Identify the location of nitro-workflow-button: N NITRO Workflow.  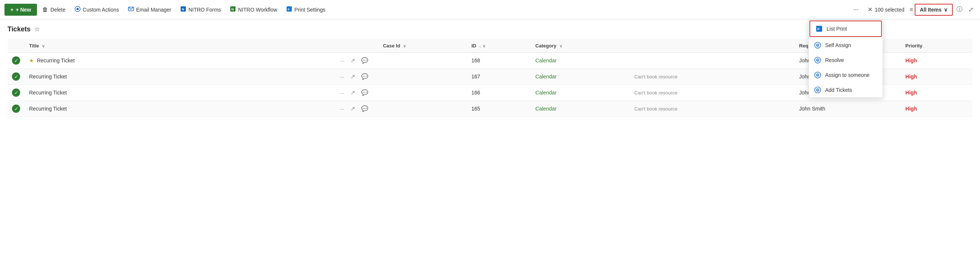
(253, 10).